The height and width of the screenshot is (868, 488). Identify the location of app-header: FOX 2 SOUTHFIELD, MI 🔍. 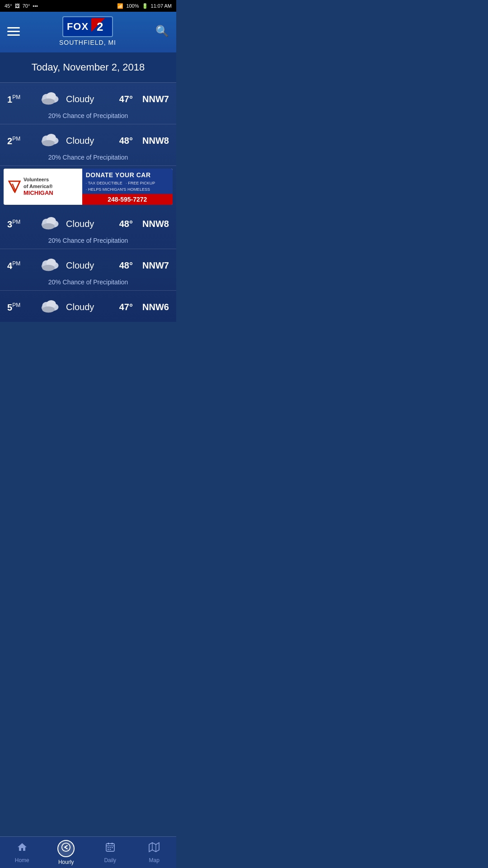
(88, 32).